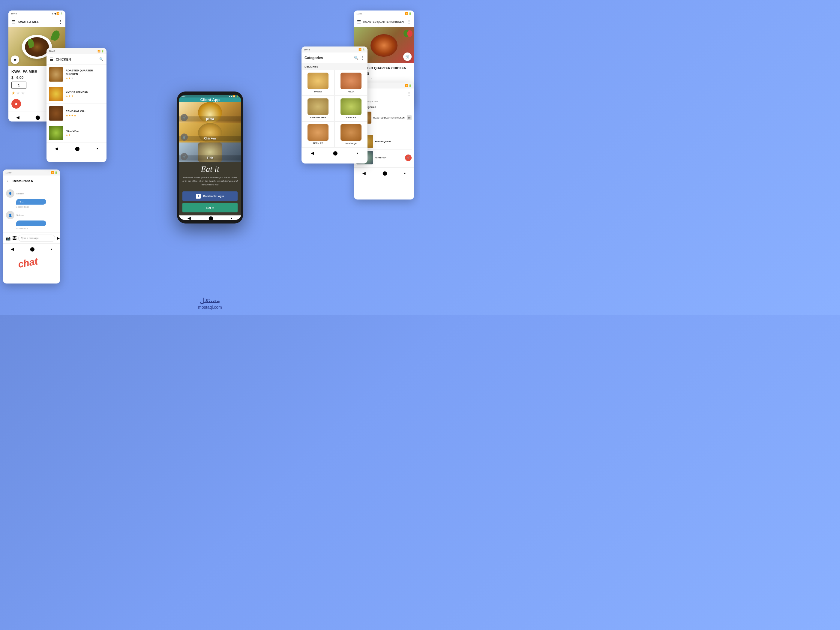 Image resolution: width=840 pixels, height=630 pixels. What do you see at coordinates (407, 57) in the screenshot?
I see `roasted-cart-btn: 🛒` at bounding box center [407, 57].